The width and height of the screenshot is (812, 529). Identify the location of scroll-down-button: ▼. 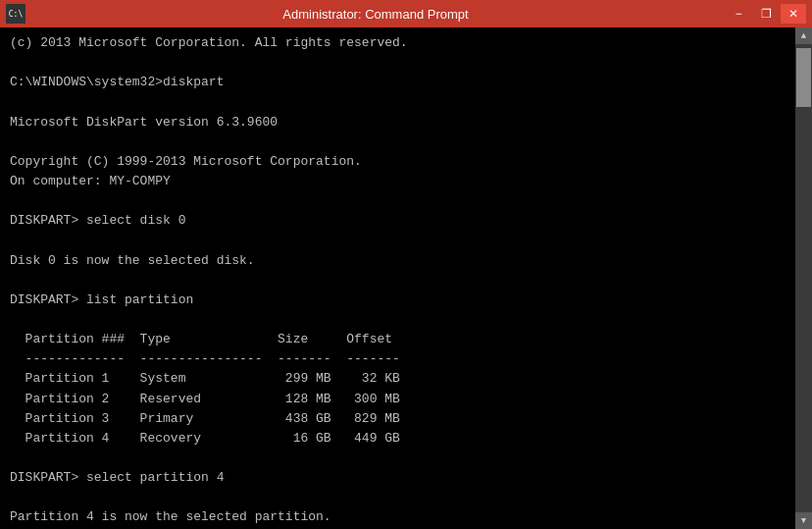
(804, 520).